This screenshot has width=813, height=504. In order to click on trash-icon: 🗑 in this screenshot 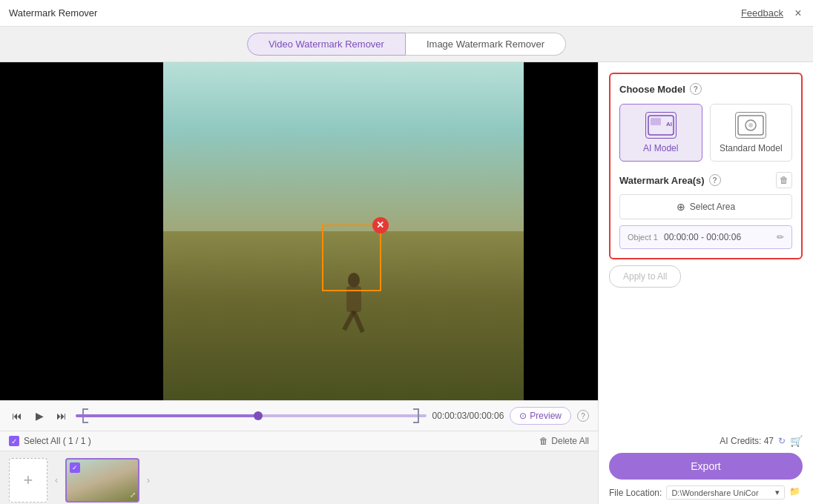, I will do `click(544, 441)`.